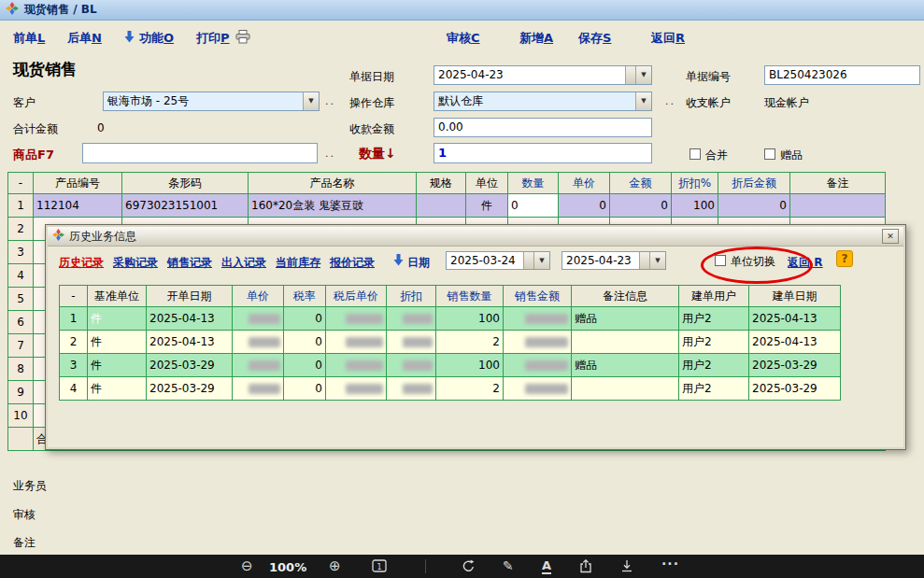 The image size is (924, 578). What do you see at coordinates (720, 261) in the screenshot?
I see `unit-switch-checkbox` at bounding box center [720, 261].